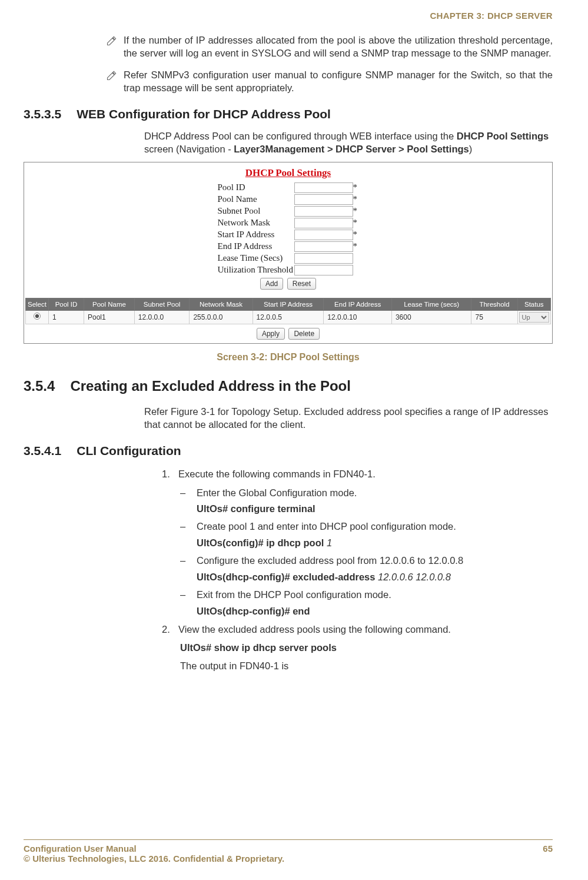  Describe the element at coordinates (288, 114) in the screenshot. I see `heading-3-5-3-5: 3.5.3.5 WEB Configuration for DHCP Addre…` at that location.